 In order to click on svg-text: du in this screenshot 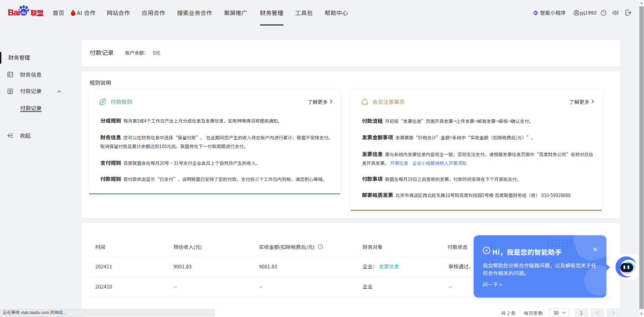, I will do `click(23, 13)`.